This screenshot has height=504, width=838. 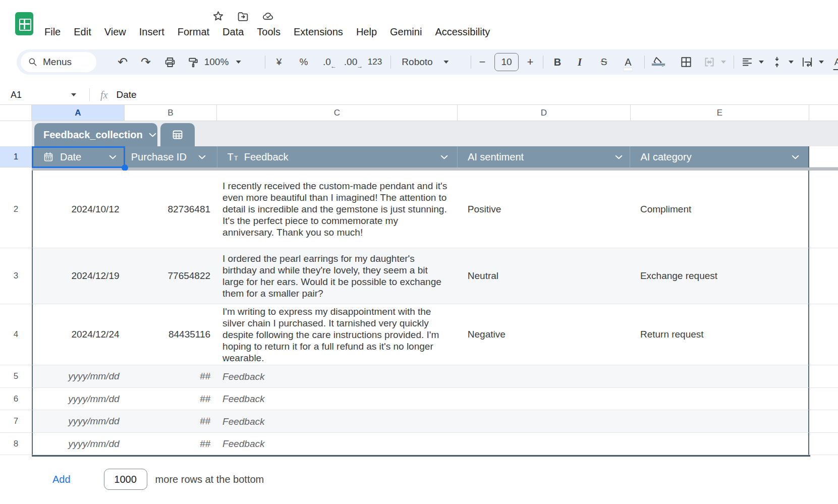 I want to click on grid-cell-f6, so click(x=823, y=399).